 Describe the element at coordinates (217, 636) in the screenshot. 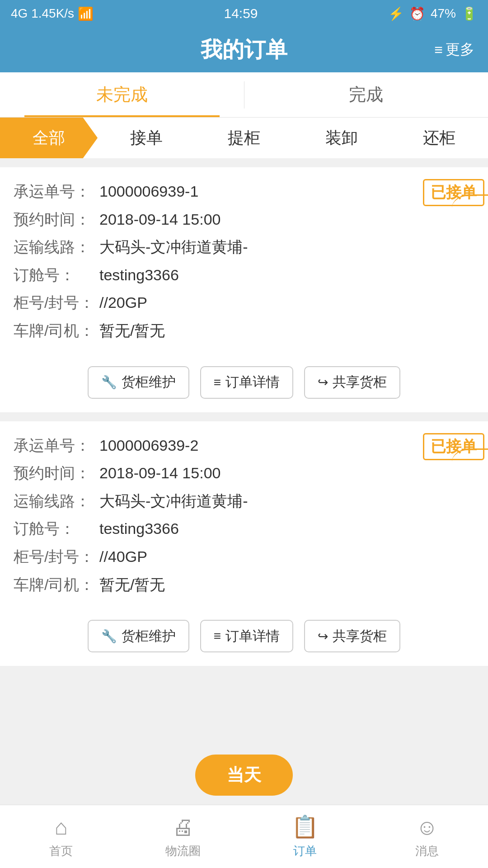

I see `list-icon-2: ≡` at that location.